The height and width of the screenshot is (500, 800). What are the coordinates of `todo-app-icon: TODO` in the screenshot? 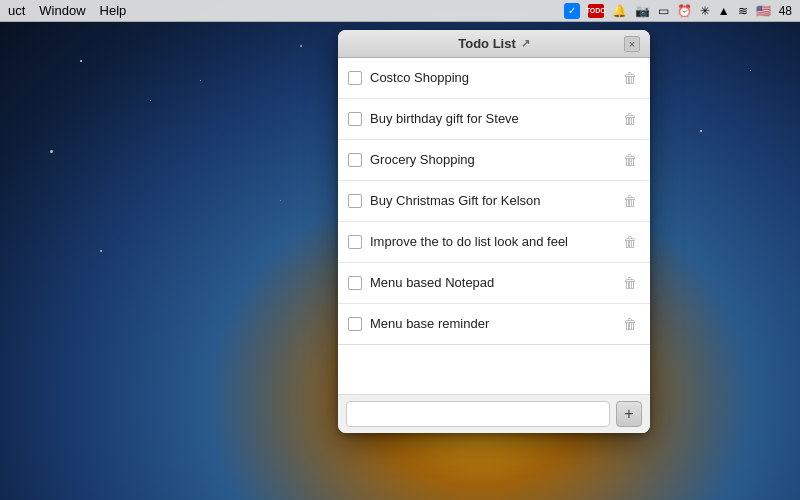 It's located at (596, 11).